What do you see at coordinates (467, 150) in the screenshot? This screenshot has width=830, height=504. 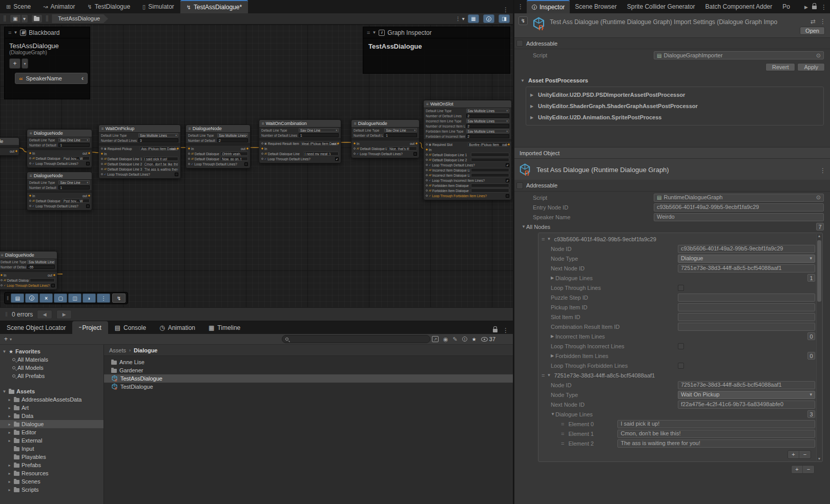 I see `graph-node: ≡ WaitOnSlot Default Line Type Say Multi…` at bounding box center [467, 150].